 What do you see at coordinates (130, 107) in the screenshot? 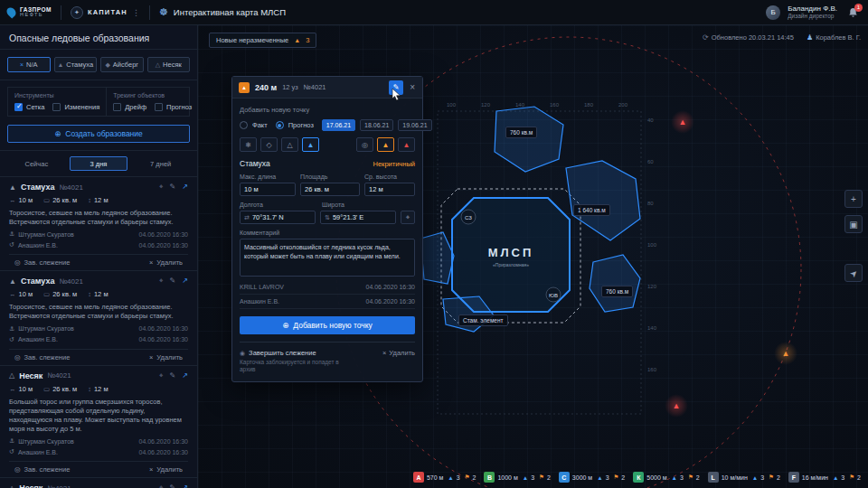
I see `checkbox-drift: Дрейф` at bounding box center [130, 107].